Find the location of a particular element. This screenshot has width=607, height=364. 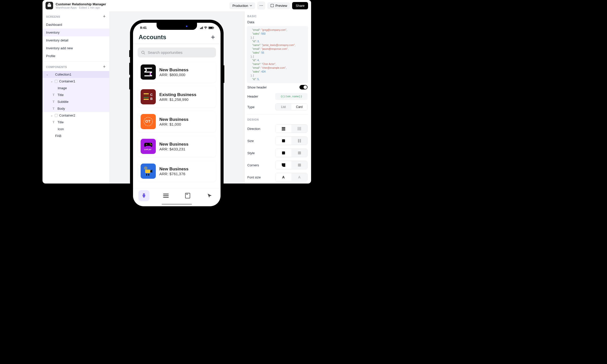

data-label: Data is located at coordinates (277, 22).